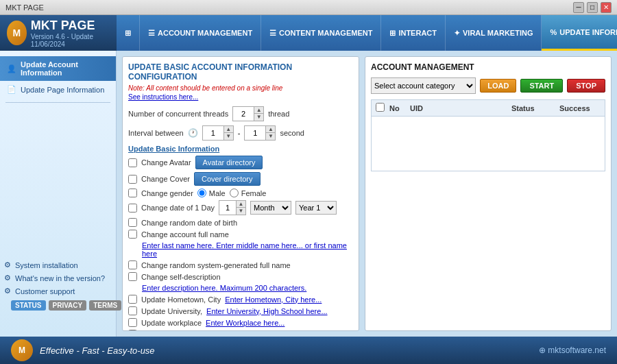 Image resolution: width=617 pixels, height=364 pixels. Describe the element at coordinates (586, 86) in the screenshot. I see `stop-button: STOP` at that location.